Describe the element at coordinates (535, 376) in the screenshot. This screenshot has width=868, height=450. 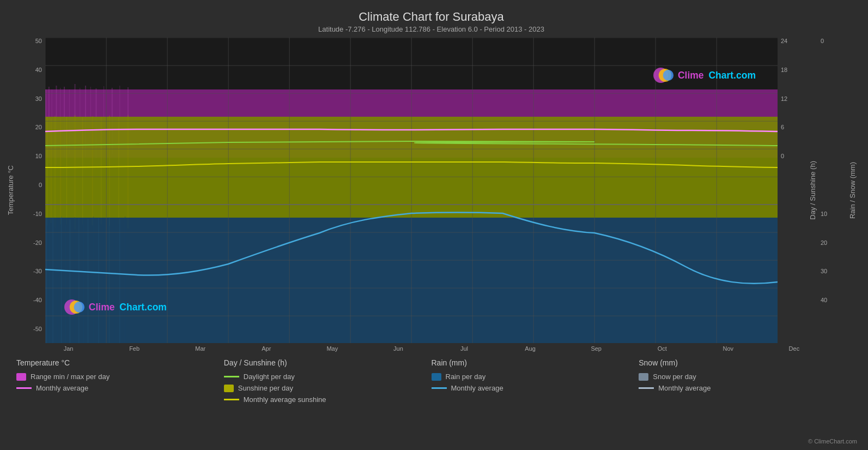
I see `legend-item-rain-swatch: Rain per day` at that location.